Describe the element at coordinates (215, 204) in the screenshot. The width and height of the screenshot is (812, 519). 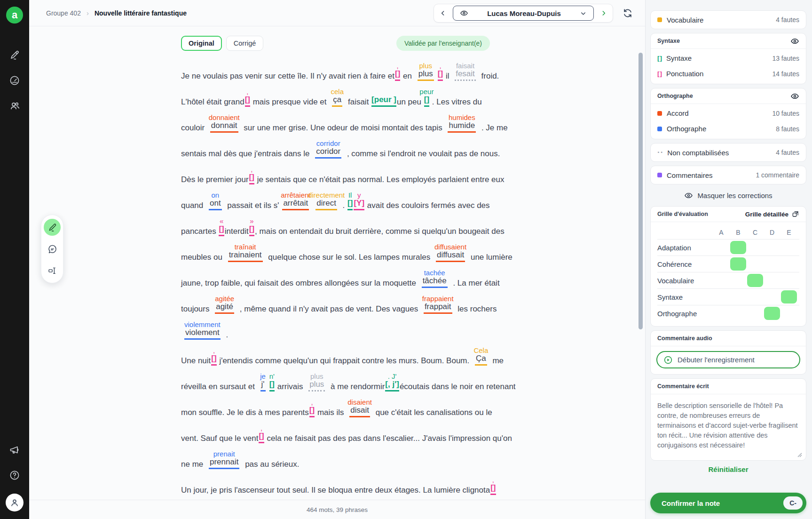
I see `correction-word: onton` at that location.